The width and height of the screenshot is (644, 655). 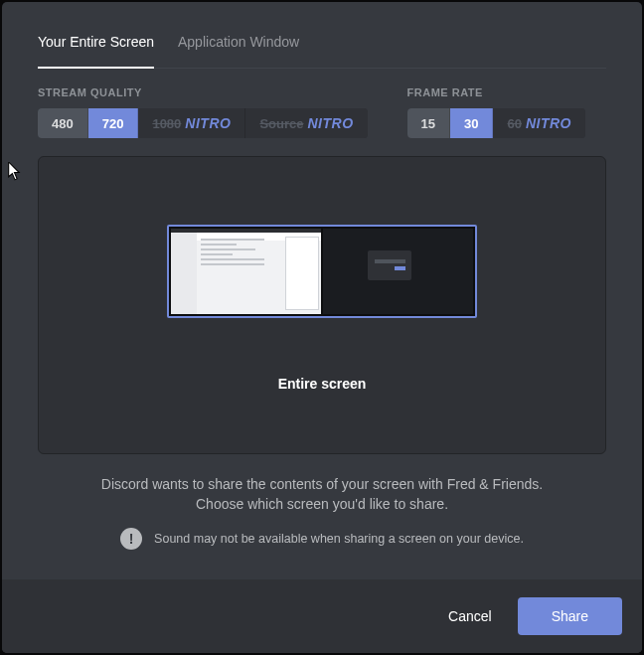 What do you see at coordinates (131, 539) in the screenshot?
I see `warning-icon: !` at bounding box center [131, 539].